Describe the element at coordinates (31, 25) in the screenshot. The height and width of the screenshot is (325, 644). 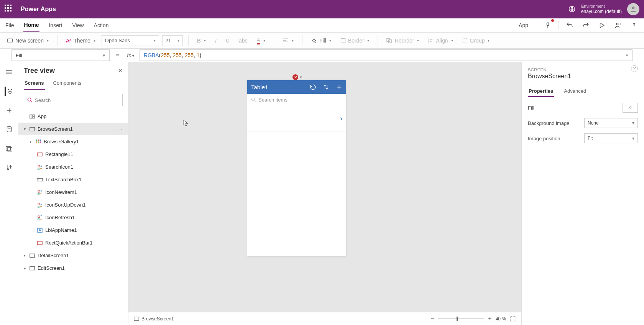
I see `menu-home: Home` at that location.